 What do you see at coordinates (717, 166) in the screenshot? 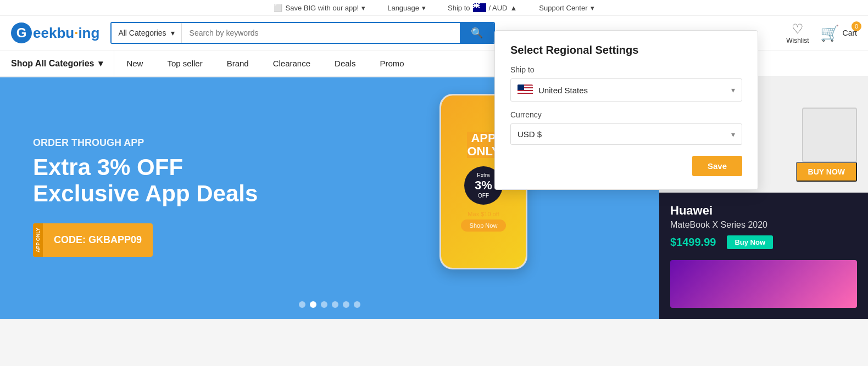
I see `save-button: Save` at bounding box center [717, 166].